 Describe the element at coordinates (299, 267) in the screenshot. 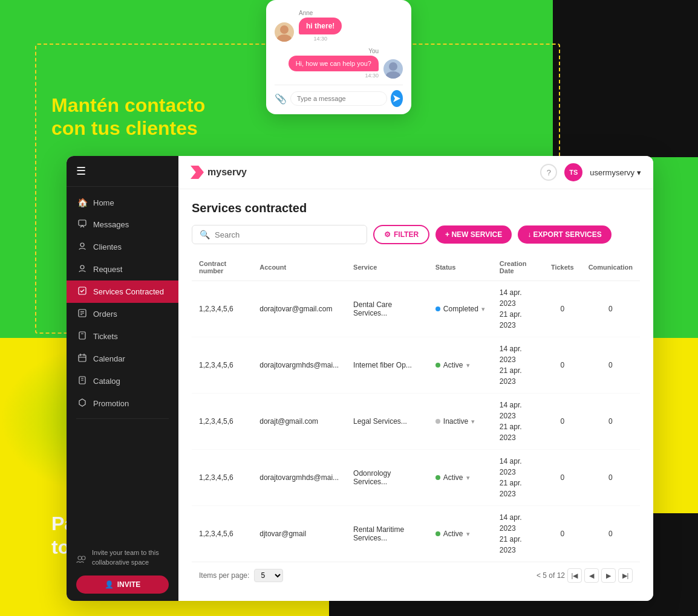

I see `col-account: Account` at that location.